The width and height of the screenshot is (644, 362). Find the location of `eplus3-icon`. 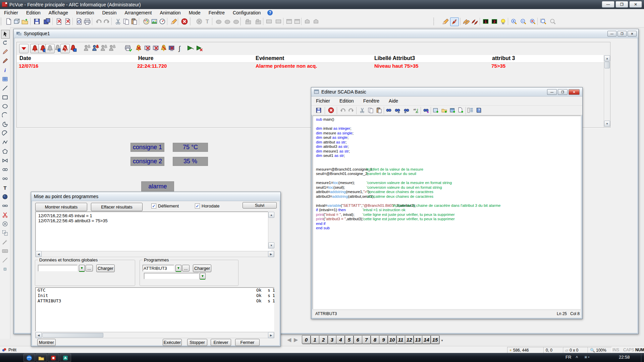

eplus3-icon is located at coordinates (453, 110).